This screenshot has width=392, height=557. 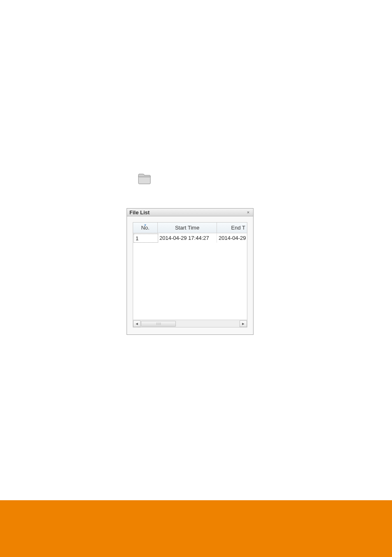 I want to click on cell-end-time: 2014-04-29, so click(x=232, y=238).